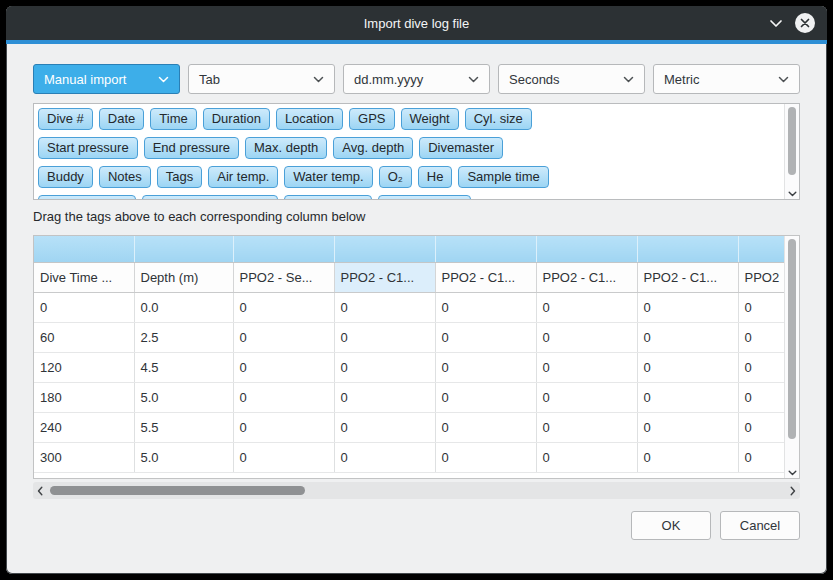  I want to click on drag-tag: Sample pO₂, so click(328, 197).